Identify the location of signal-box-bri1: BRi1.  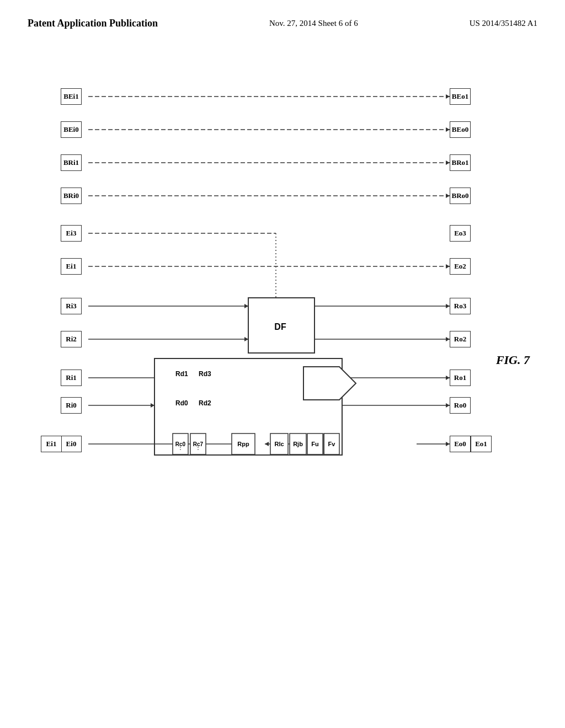
(71, 163).